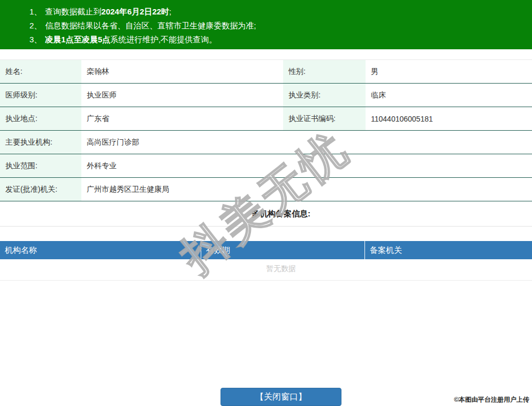 The image size is (532, 406). I want to click on table-row: 执业范围: 外科专业, so click(266, 166).